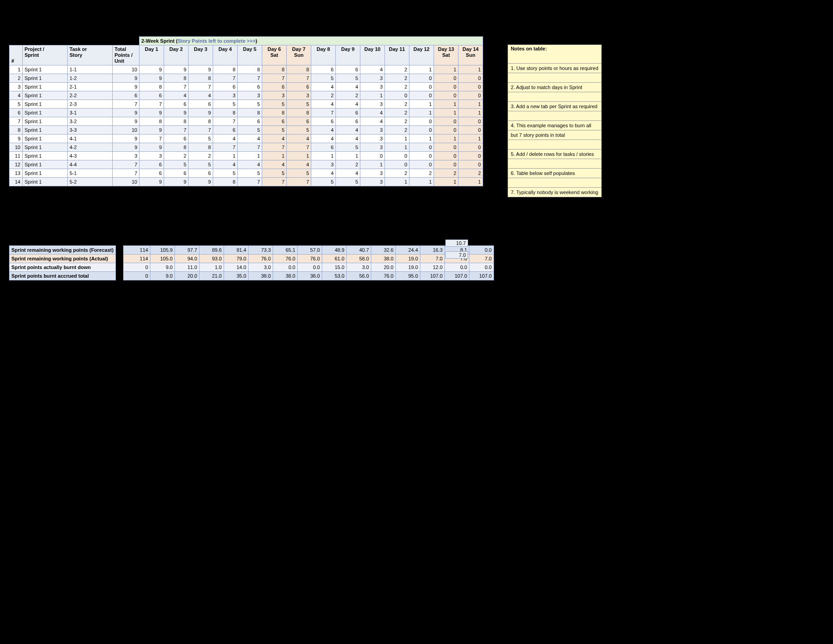 This screenshot has width=833, height=644. Describe the element at coordinates (90, 182) in the screenshot. I see `cell-task: 5-2` at that location.